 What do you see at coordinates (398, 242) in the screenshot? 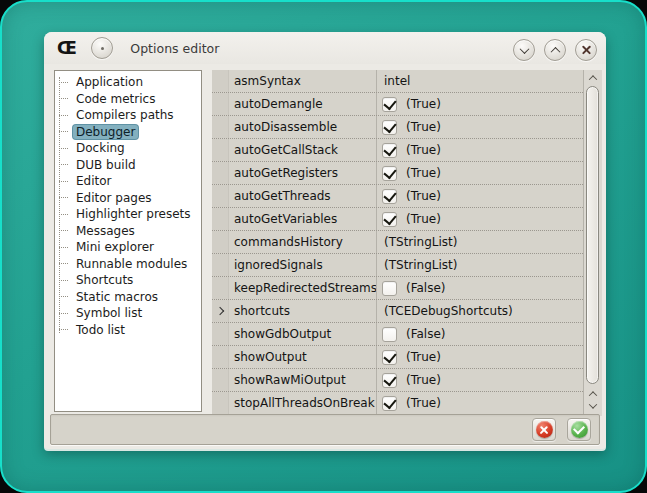
I see `property-row: commandsHistory (TStringList)` at bounding box center [398, 242].